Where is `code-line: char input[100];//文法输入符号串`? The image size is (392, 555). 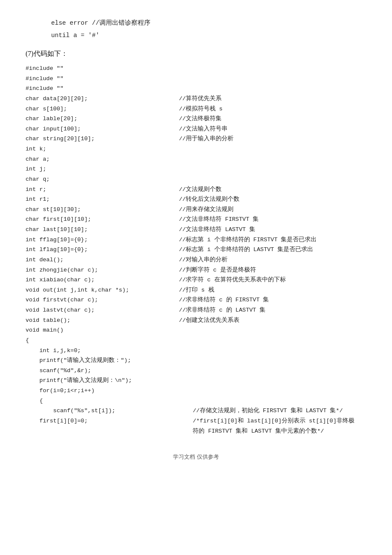
code-line: char input[100];//文法输入符号串 is located at coordinates (196, 129).